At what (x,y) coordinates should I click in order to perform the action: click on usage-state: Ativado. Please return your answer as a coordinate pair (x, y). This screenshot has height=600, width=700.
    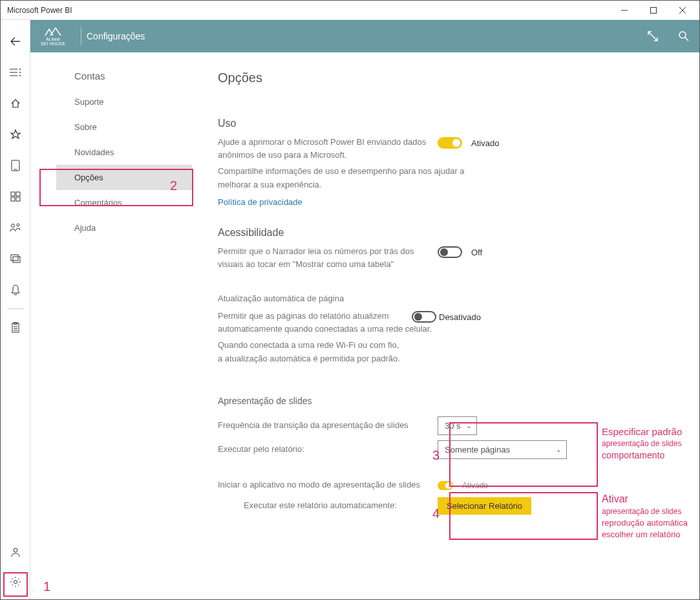
    Looking at the image, I should click on (485, 144).